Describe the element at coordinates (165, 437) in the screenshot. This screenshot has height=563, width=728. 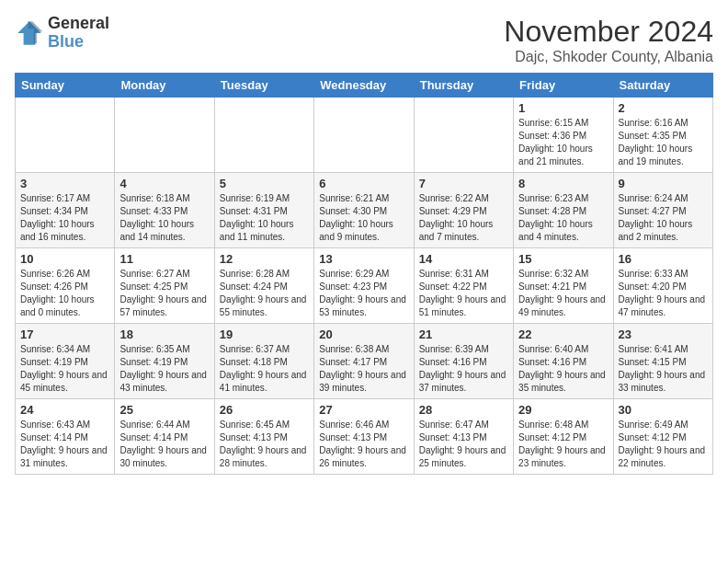
I see `calendar-cell: 25Sunrise: 6:44 AM Sunset: 4:14 PM Dayli…` at that location.